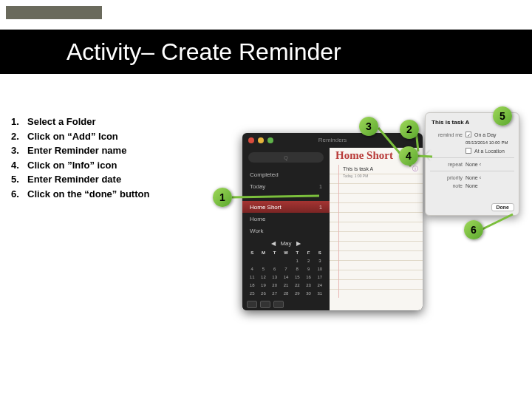 This screenshot has height=399, width=532. I want to click on calendar-day: 21, so click(286, 285).